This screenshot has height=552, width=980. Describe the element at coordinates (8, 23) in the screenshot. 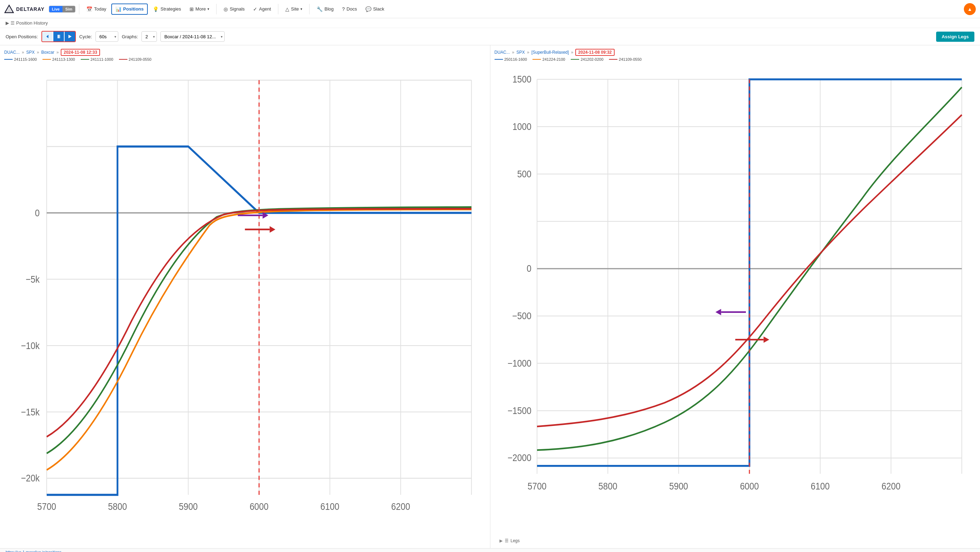

I see `breadcrumb-toggle-icon: ▶` at that location.